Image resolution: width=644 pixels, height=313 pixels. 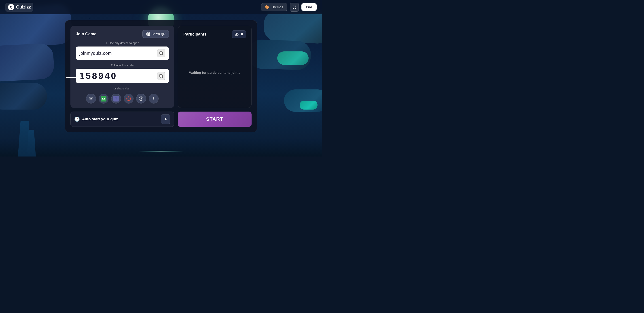 I want to click on share-schoology-button: S, so click(x=141, y=98).